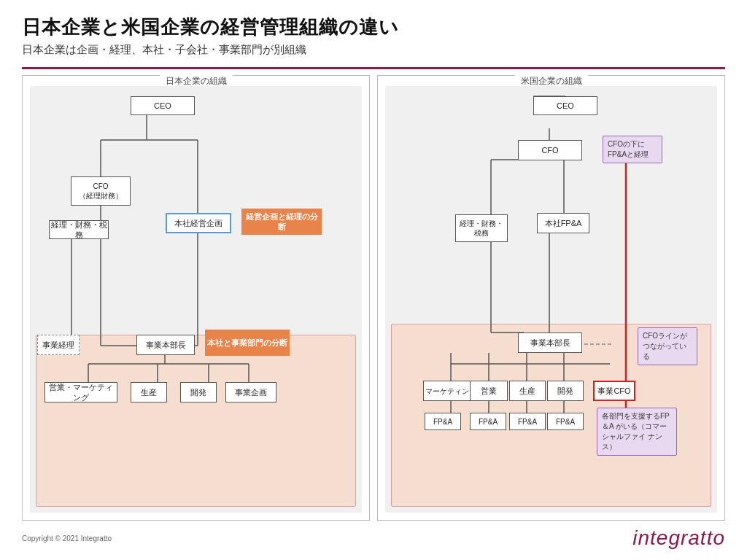 This screenshot has width=747, height=560. What do you see at coordinates (163, 106) in the screenshot?
I see `japan-ceo-box: CEO` at bounding box center [163, 106].